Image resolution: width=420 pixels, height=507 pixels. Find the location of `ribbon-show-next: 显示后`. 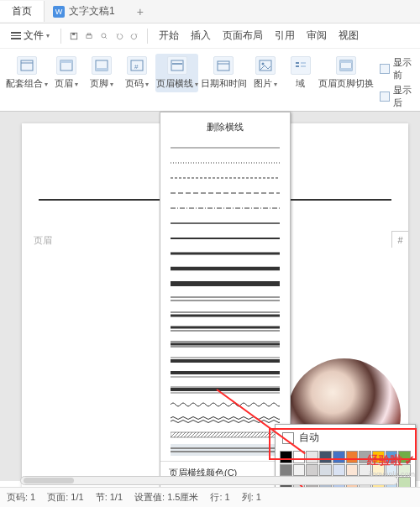

ribbon-show-next: 显示后 is located at coordinates (397, 97).